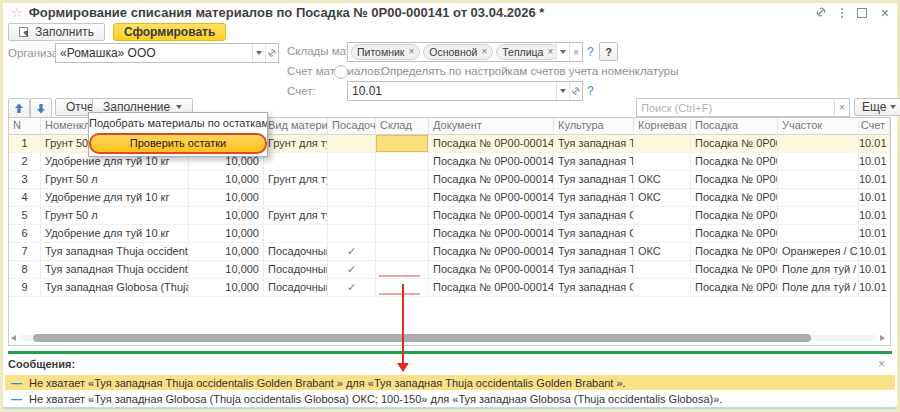 This screenshot has width=900, height=412. What do you see at coordinates (465, 52) in the screenshot?
I see `warehouses-field: Питомник×Основной×Теплица× ×` at bounding box center [465, 52].